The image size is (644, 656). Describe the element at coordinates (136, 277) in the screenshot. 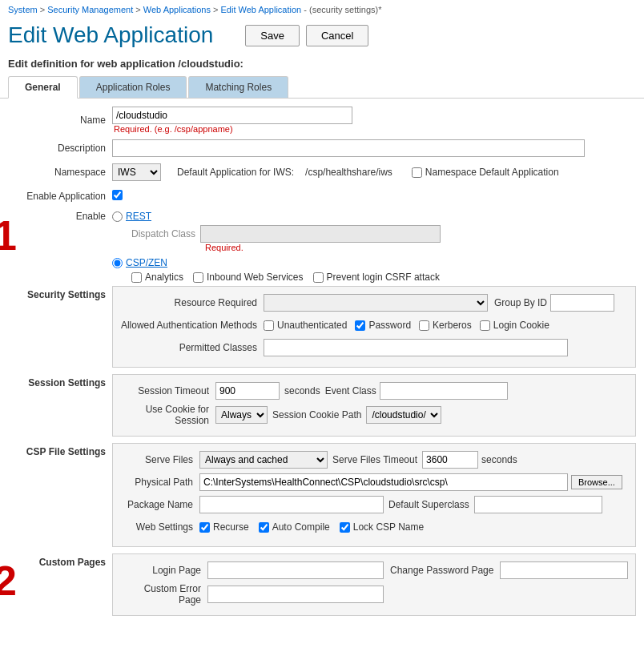

I see `analytics-checkbox` at that location.